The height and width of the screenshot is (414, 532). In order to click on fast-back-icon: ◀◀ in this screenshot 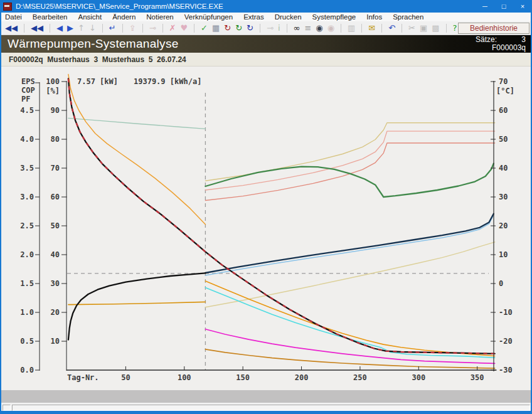, I will do `click(37, 28)`.